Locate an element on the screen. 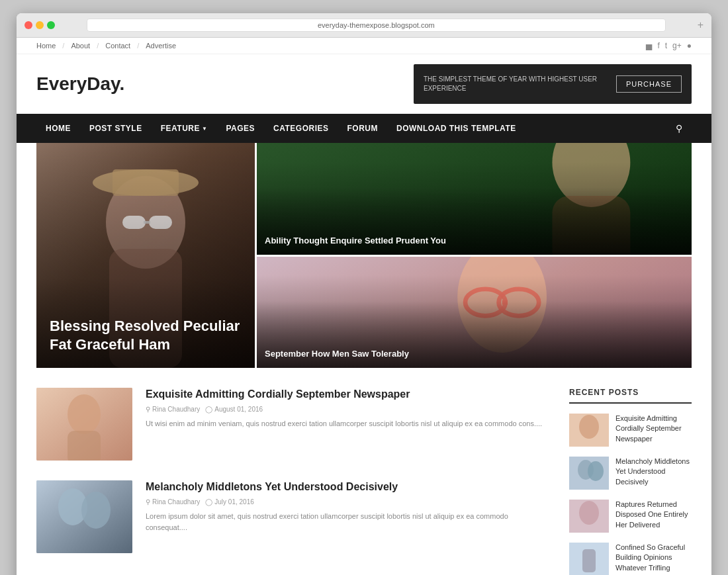 The width and height of the screenshot is (728, 575). nav-item-categories: CATEGORIES is located at coordinates (300, 128).